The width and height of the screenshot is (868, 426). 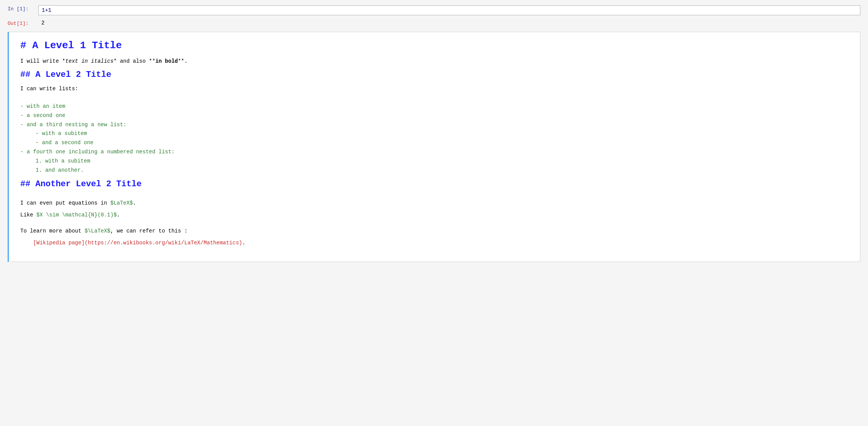 What do you see at coordinates (41, 23) in the screenshot?
I see `output-value: 2` at bounding box center [41, 23].